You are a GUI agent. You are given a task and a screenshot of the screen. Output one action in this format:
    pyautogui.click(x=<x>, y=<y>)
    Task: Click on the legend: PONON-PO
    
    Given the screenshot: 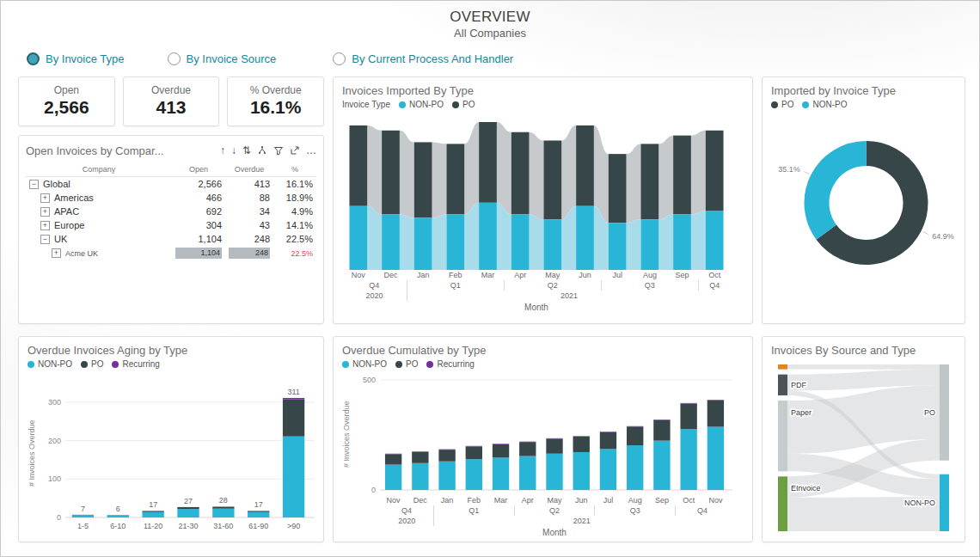 What is the action you would take?
    pyautogui.click(x=863, y=105)
    